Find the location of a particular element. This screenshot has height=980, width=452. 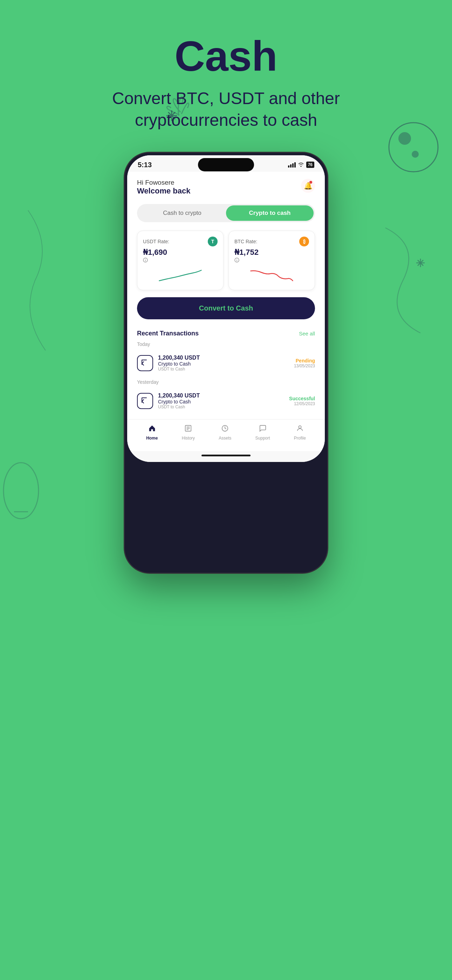

usdt-rate-card: USDT Rate: T ₦1,690 i is located at coordinates (180, 260).